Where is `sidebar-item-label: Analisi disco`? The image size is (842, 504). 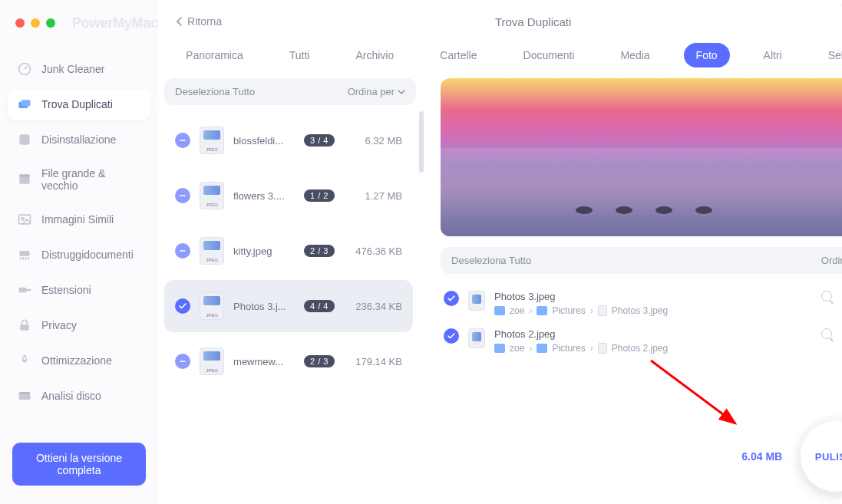 sidebar-item-label: Analisi disco is located at coordinates (71, 396).